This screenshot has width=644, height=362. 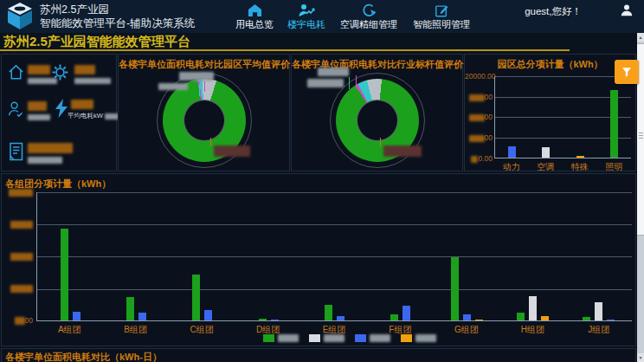 I want to click on edit-square-icon, so click(x=441, y=10).